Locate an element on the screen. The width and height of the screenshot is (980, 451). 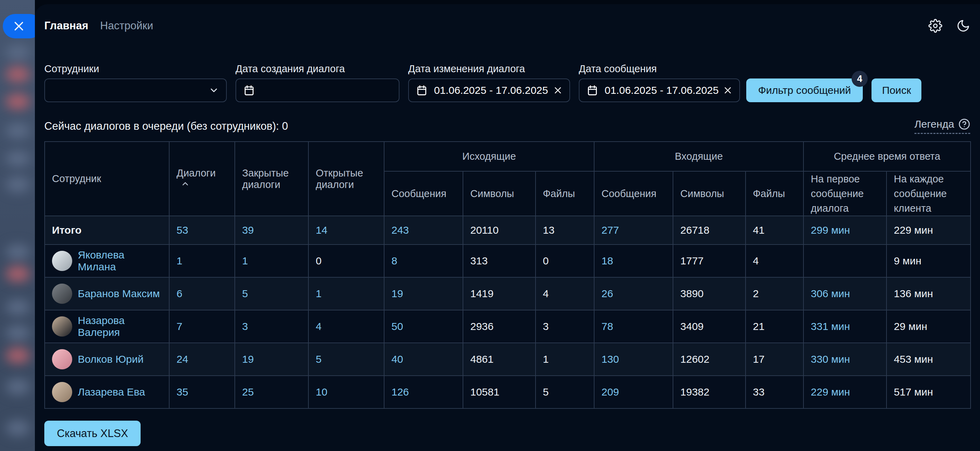
created-date-input is located at coordinates (317, 91).